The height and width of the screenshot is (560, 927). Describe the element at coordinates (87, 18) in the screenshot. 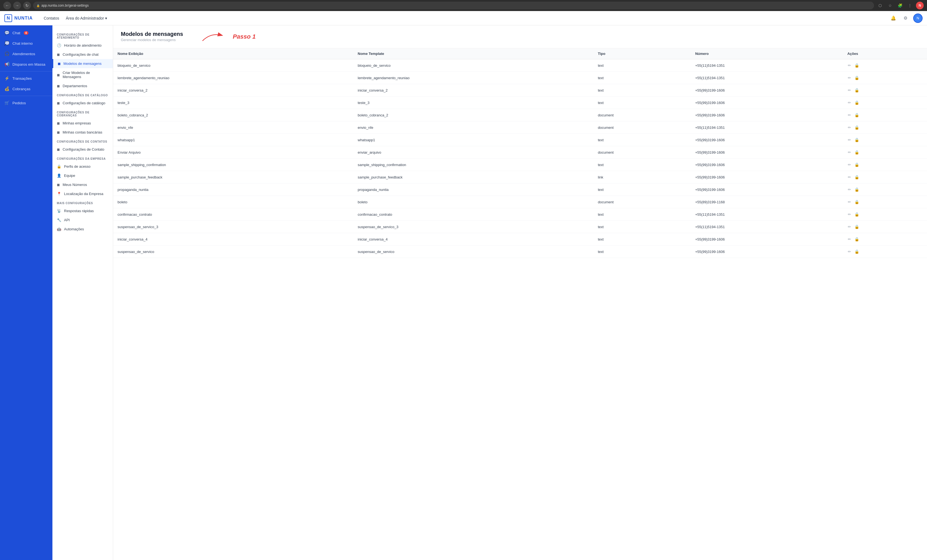

I see `nav-admin-dropdown: Área do Administrador ▾` at that location.